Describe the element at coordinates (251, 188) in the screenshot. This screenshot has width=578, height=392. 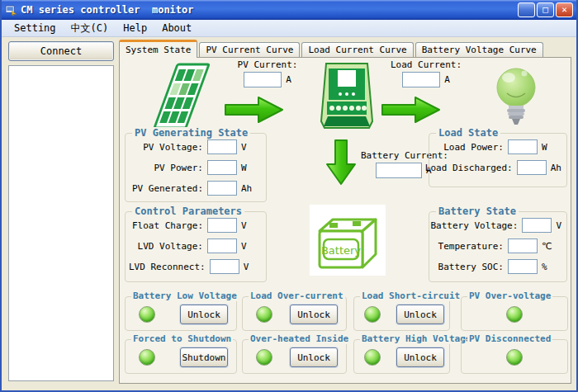
I see `pv-generated-unit: Ah` at that location.